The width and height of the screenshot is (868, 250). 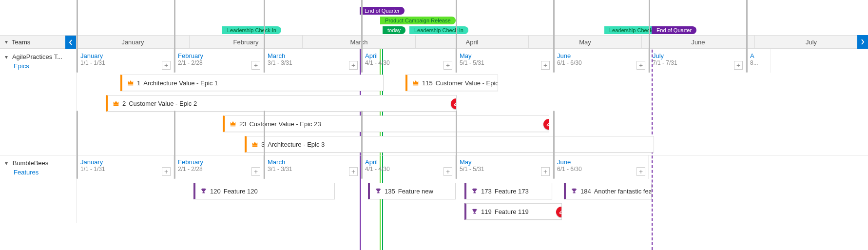 What do you see at coordinates (418, 20) in the screenshot?
I see `marker-product-campaign: Product Campaign Release` at bounding box center [418, 20].